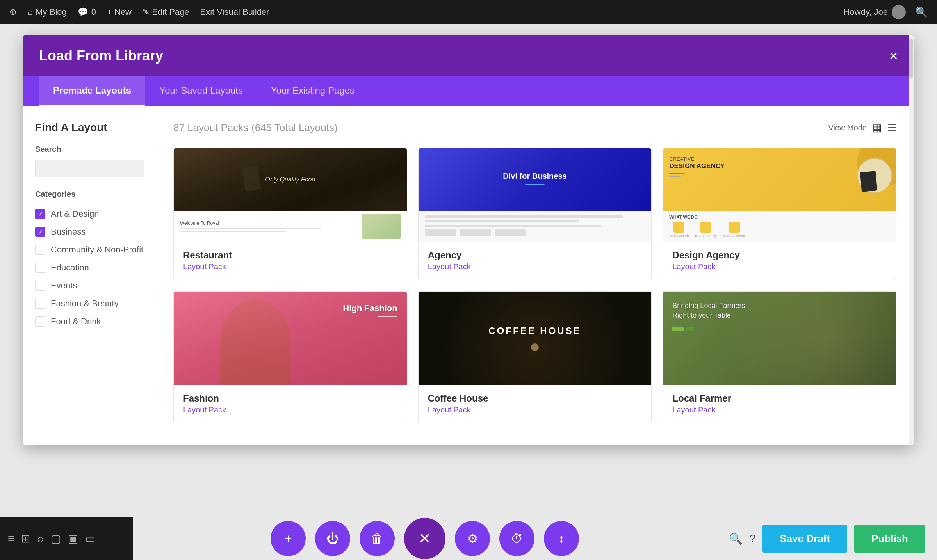 The width and height of the screenshot is (937, 560). Describe the element at coordinates (90, 276) in the screenshot. I see `layout-sidebar: Find A Layout Search Categories ✓ Art & …` at that location.